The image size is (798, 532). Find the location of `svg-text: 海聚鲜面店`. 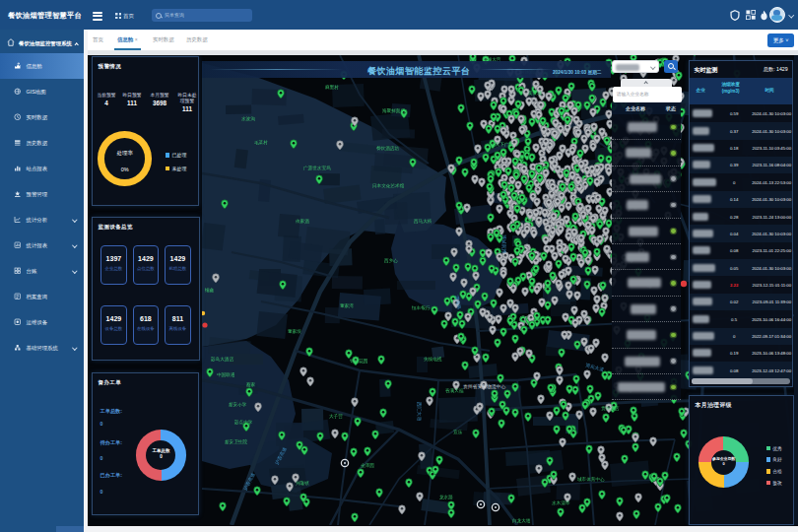

svg-text: 海聚鲜面店 is located at coordinates (394, 110).